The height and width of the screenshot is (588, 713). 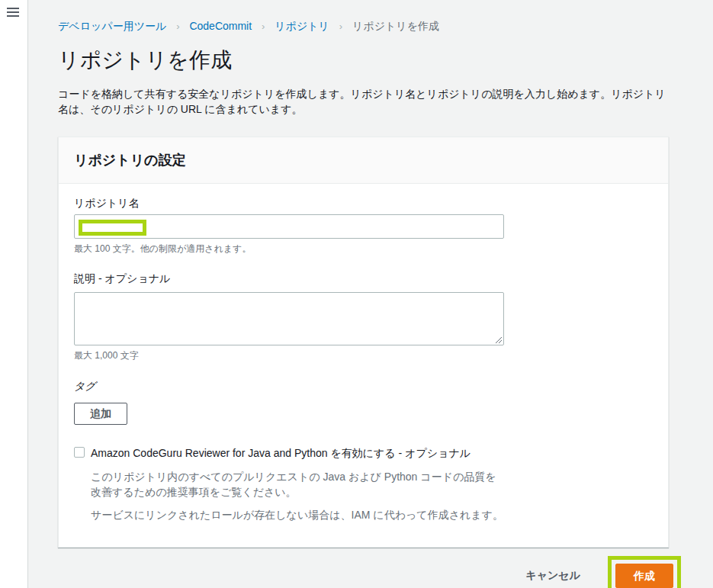 What do you see at coordinates (363, 355) in the screenshot?
I see `description-hint: 最大 1,000 文字` at bounding box center [363, 355].